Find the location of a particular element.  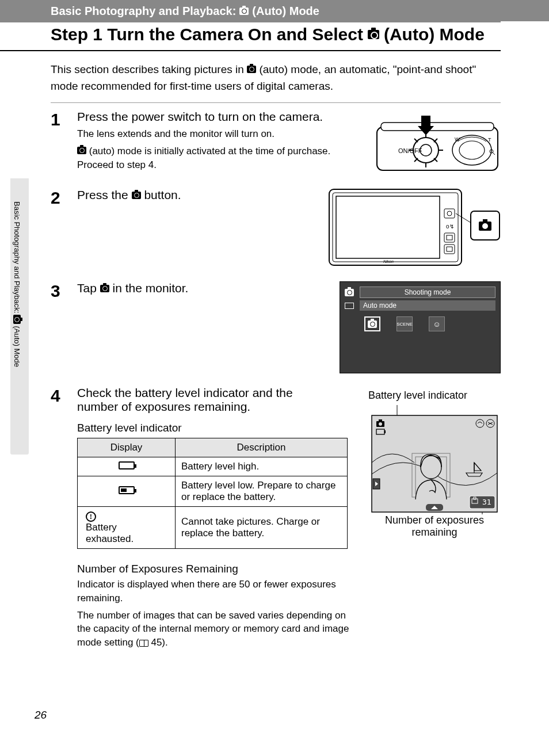

warning-icon: ! is located at coordinates (91, 517).